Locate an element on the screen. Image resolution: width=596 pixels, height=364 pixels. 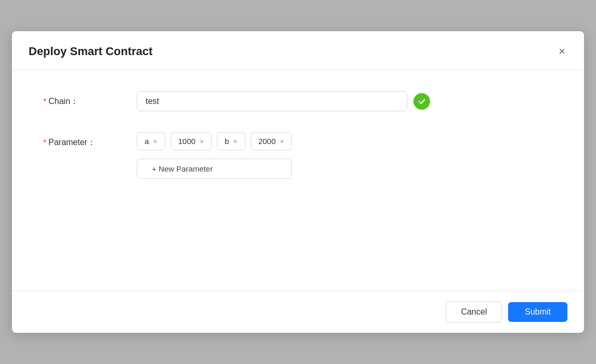
chain-label: * Chain： is located at coordinates (90, 99).